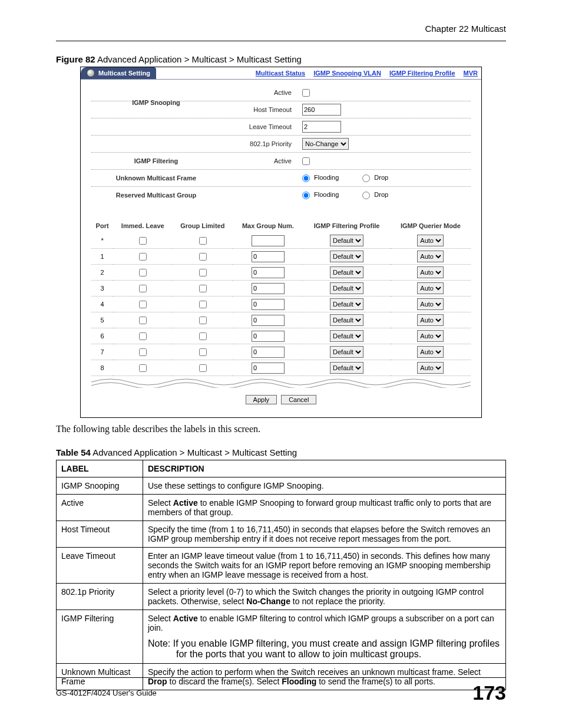 The height and width of the screenshot is (728, 562). What do you see at coordinates (348, 73) in the screenshot?
I see `link-igmp-snooping-vlan: IGMP Snooping VLAN` at bounding box center [348, 73].